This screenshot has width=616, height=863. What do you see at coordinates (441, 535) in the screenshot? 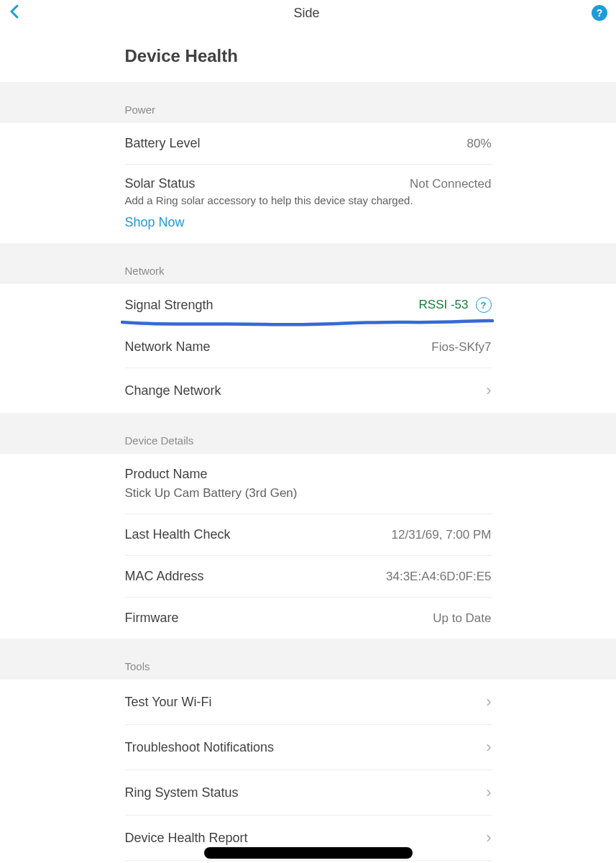
I see `last-health-check-value: 12/31/69, 7:00 PM` at bounding box center [441, 535].